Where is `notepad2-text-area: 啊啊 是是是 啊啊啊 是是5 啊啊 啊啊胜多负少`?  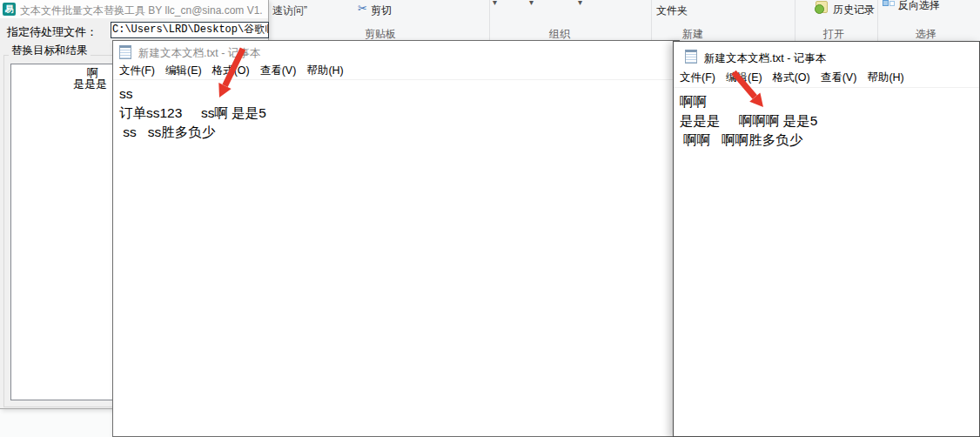
notepad2-text-area: 啊啊 是是是 啊啊啊 是是5 啊啊 啊啊胜多负少 is located at coordinates (827, 118).